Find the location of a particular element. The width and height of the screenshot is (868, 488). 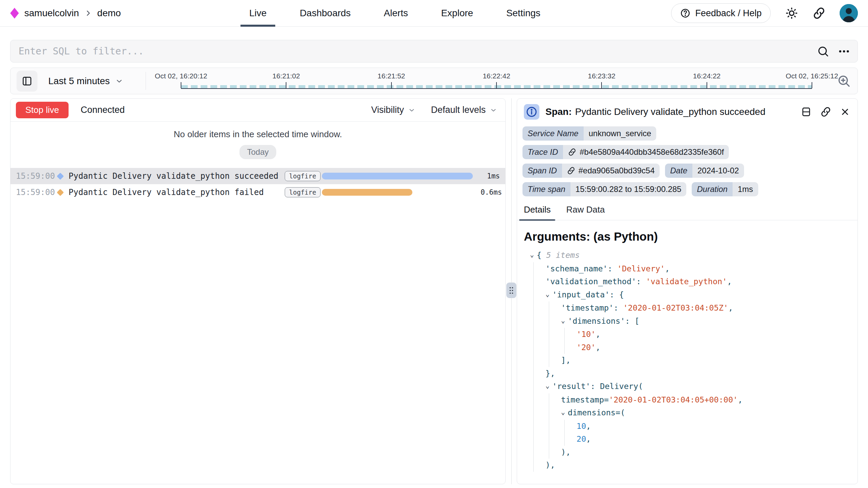

tab-raw-data: Raw Data is located at coordinates (585, 212).